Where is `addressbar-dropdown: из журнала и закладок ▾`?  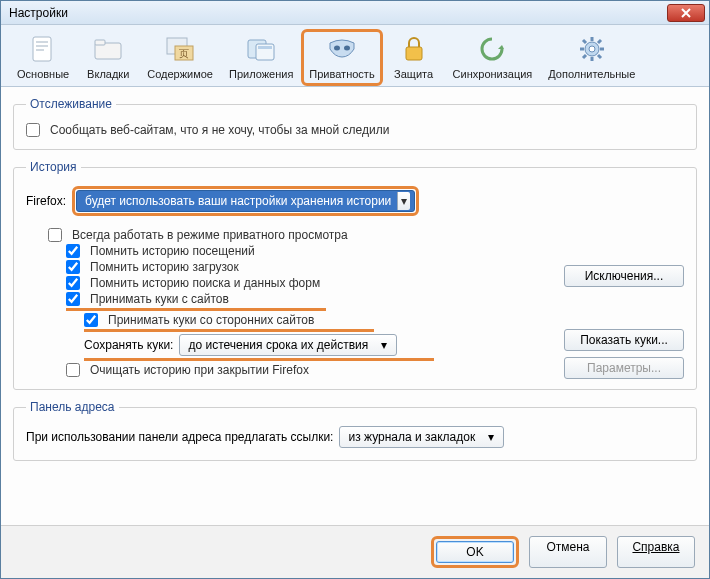
addressbar-dropdown: из журнала и закладок ▾ is located at coordinates (422, 437).